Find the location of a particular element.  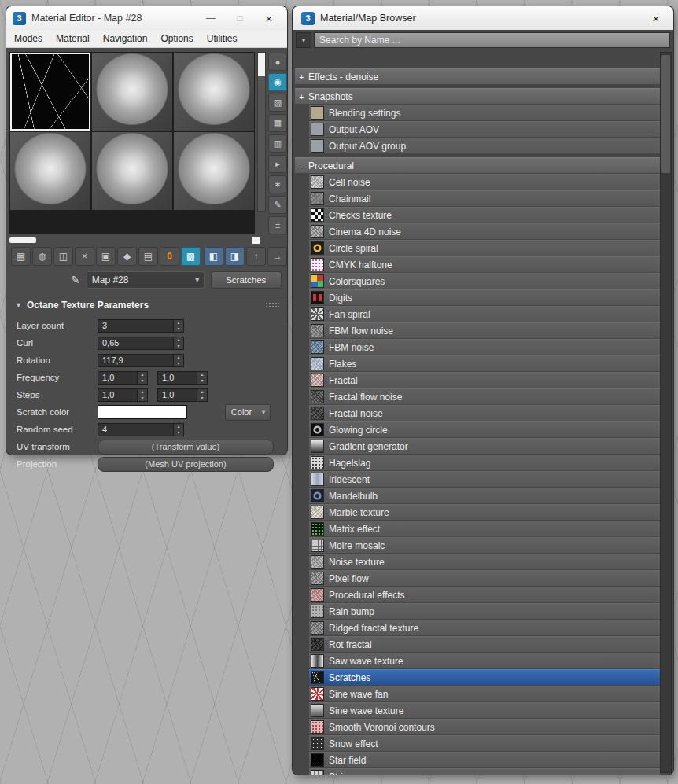

map-item-fbm-flow-noise: FBM flow noise is located at coordinates (485, 330).